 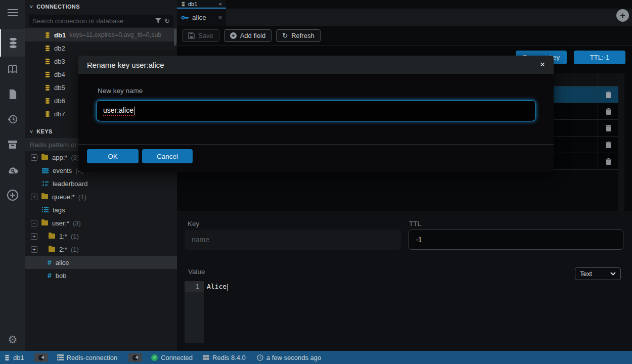 What do you see at coordinates (293, 240) in the screenshot?
I see `key-field-input` at bounding box center [293, 240].